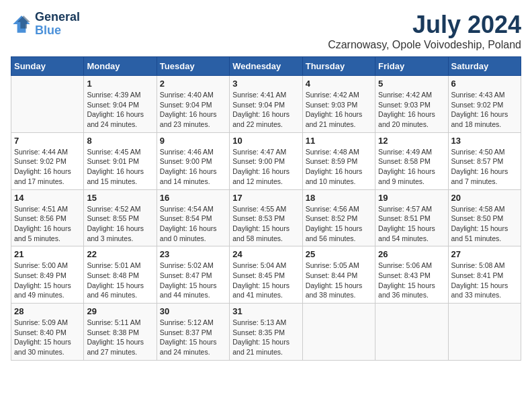 This screenshot has height=411, width=532. Describe the element at coordinates (339, 141) in the screenshot. I see `day-number: 11` at that location.